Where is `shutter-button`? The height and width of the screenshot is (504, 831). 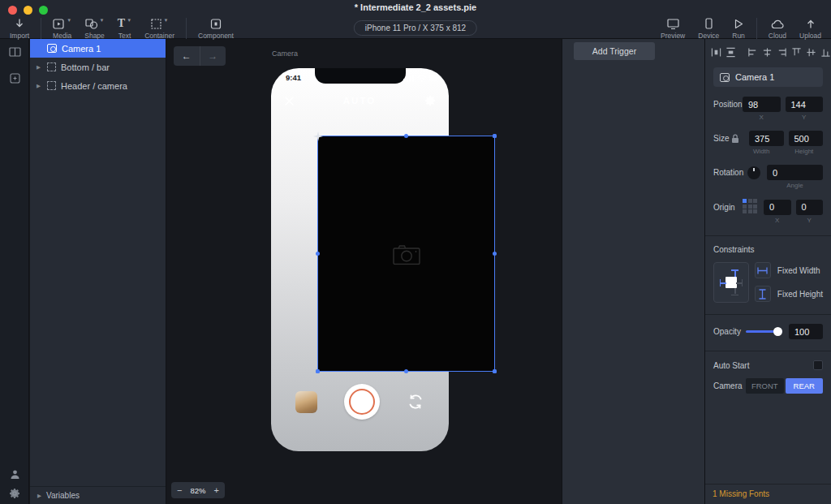 shutter-button is located at coordinates (362, 402).